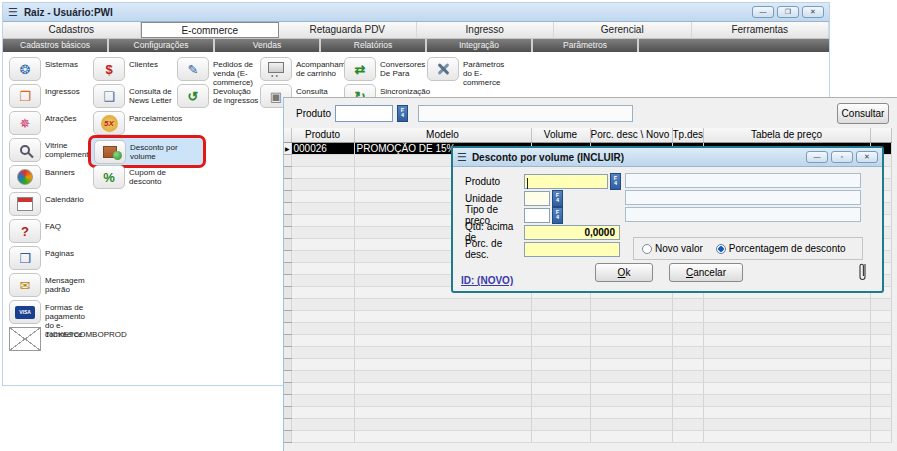 Image resolution: width=897 pixels, height=451 pixels. I want to click on dialog-body: Produto F4 Unidade F4 Tipo de preço F4 Q…, so click(668, 229).